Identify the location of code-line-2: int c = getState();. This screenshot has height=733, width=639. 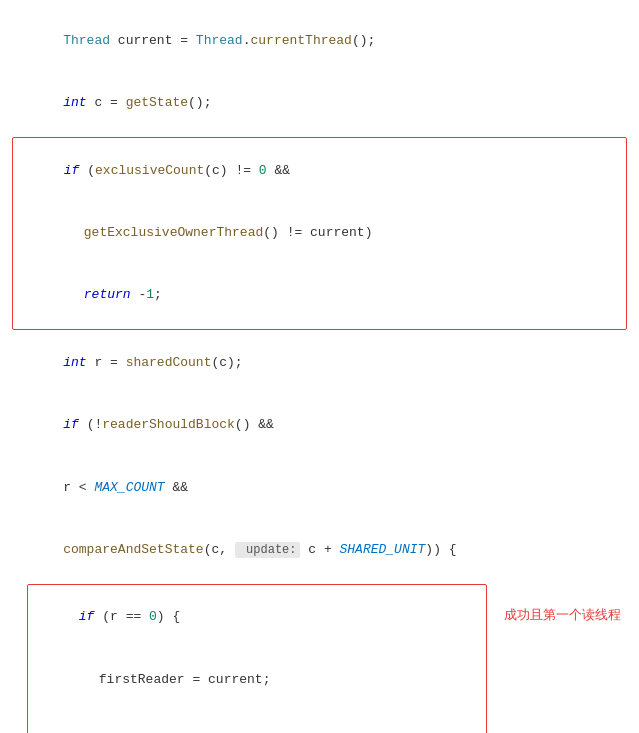
(320, 103).